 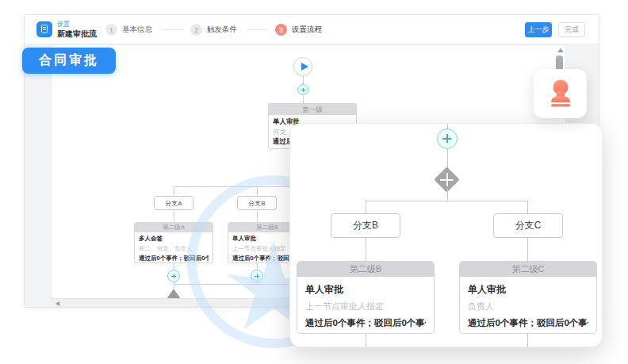 I want to click on branch-label-a: 分支A, so click(x=174, y=203).